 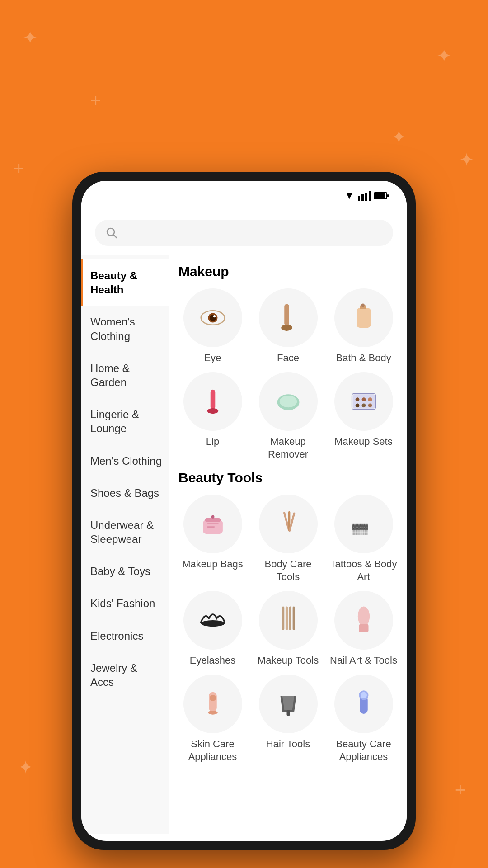 I want to click on item-label: Bath & Body, so click(x=363, y=358).